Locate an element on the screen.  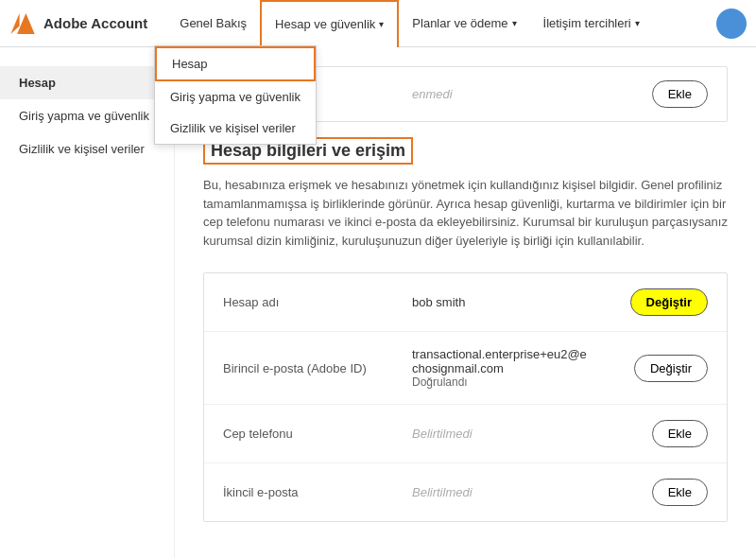
row-label-cep-telefonu: Cep telefonu is located at coordinates (318, 433).